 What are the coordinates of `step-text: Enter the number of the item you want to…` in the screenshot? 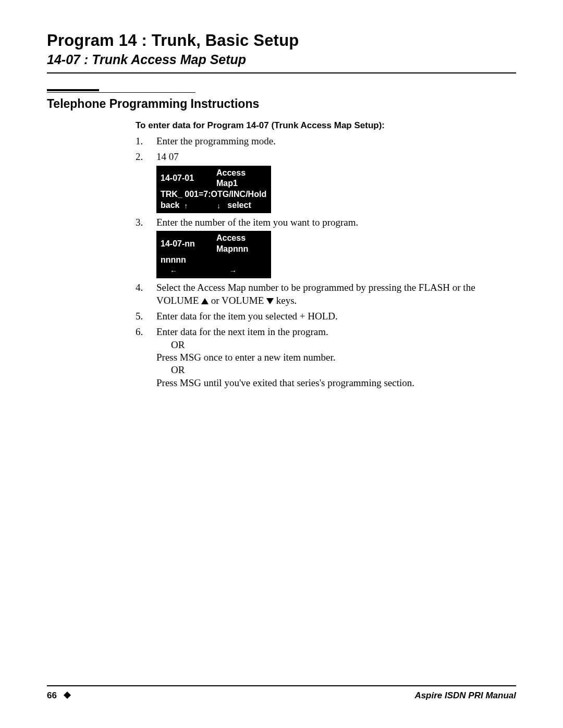 It's located at (258, 222).